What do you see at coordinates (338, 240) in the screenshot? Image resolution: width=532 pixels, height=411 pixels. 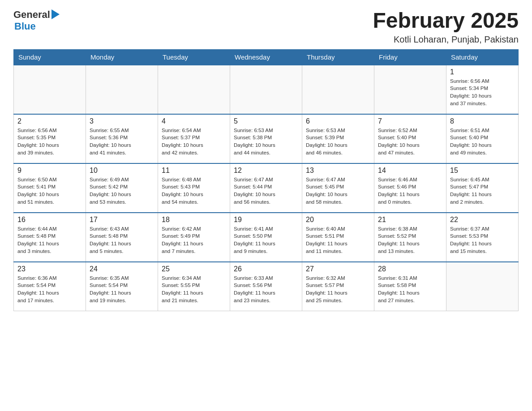 I see `day-info: Sunrise: 6:40 AM Sunset: 5:51 PM Dayligh…` at bounding box center [338, 240].